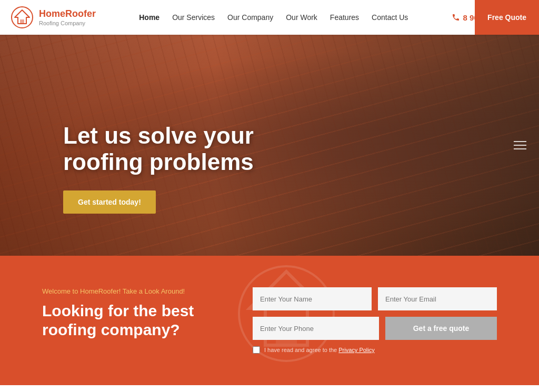 Image resolution: width=539 pixels, height=392 pixels. I want to click on main-nav: Home Our Services Our Company Our Work F…, so click(274, 17).